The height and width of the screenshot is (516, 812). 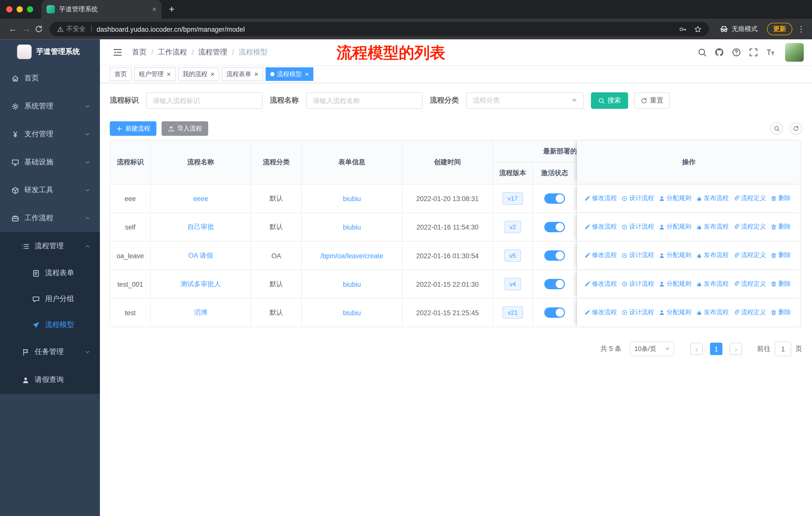 What do you see at coordinates (20, 9) in the screenshot?
I see `window-minimize-button` at bounding box center [20, 9].